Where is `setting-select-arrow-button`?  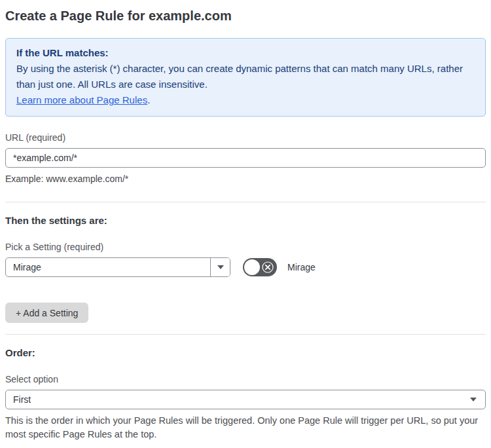
setting-select-arrow-button is located at coordinates (220, 267).